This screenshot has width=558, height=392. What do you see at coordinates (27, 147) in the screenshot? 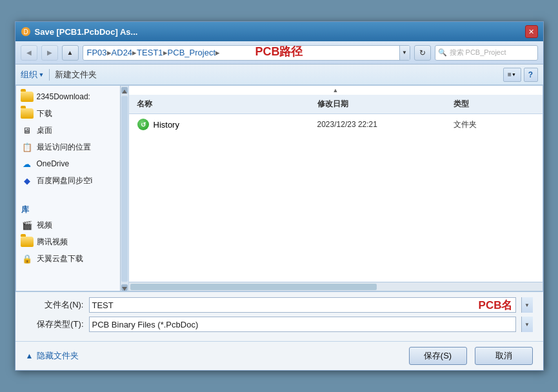
I see `recent-icon: 📋` at bounding box center [27, 147].